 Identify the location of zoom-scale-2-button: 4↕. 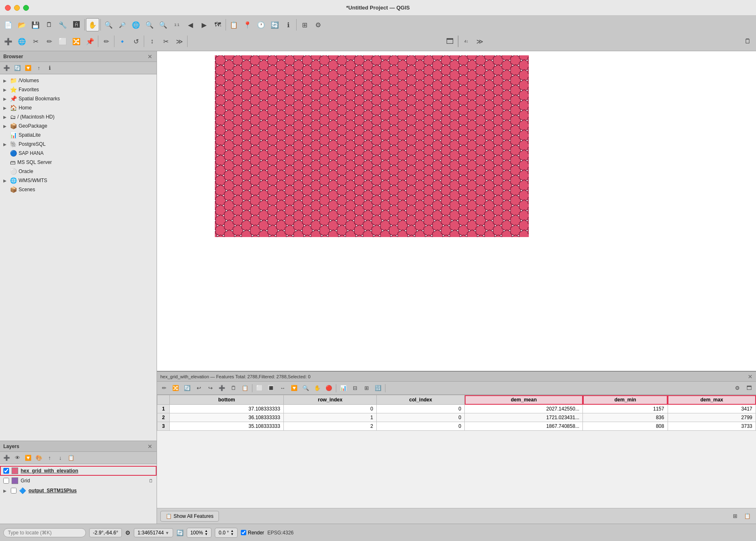
(466, 41).